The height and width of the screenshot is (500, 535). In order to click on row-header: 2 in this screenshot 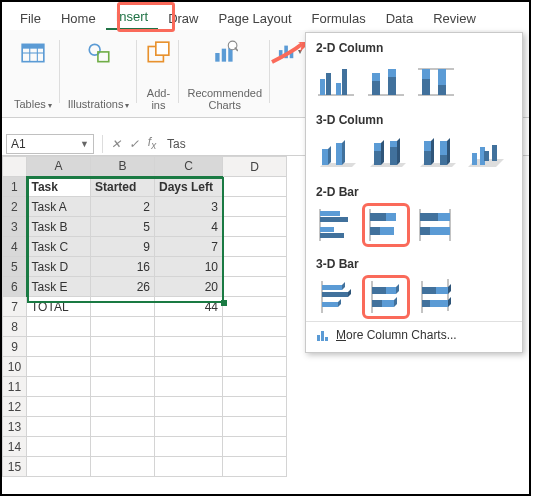, I will do `click(15, 207)`.